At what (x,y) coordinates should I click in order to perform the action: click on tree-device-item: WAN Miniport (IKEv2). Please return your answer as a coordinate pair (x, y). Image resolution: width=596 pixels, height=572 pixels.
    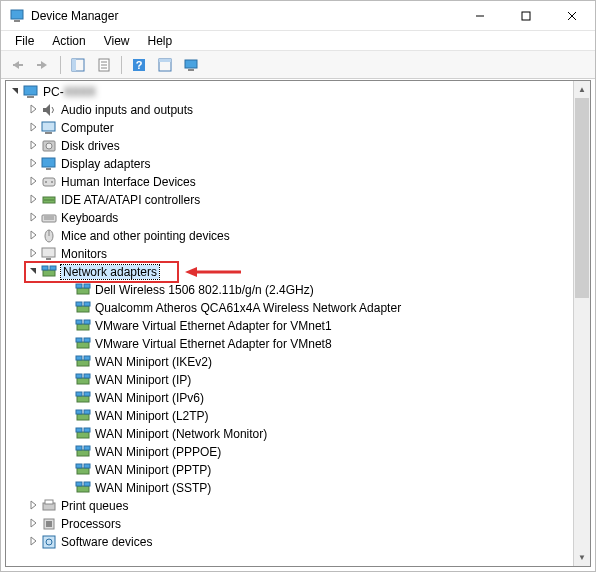
    Looking at the image, I should click on (290, 362).